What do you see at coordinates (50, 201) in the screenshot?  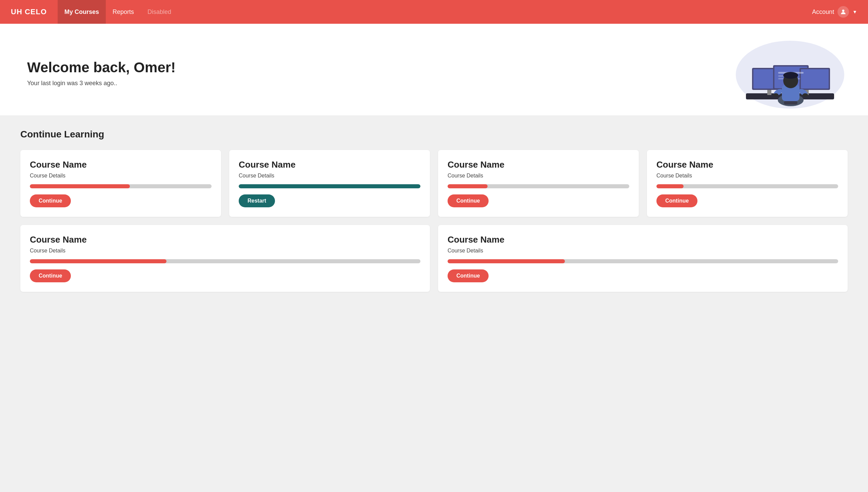 I see `continue-button-1: Continue` at bounding box center [50, 201].